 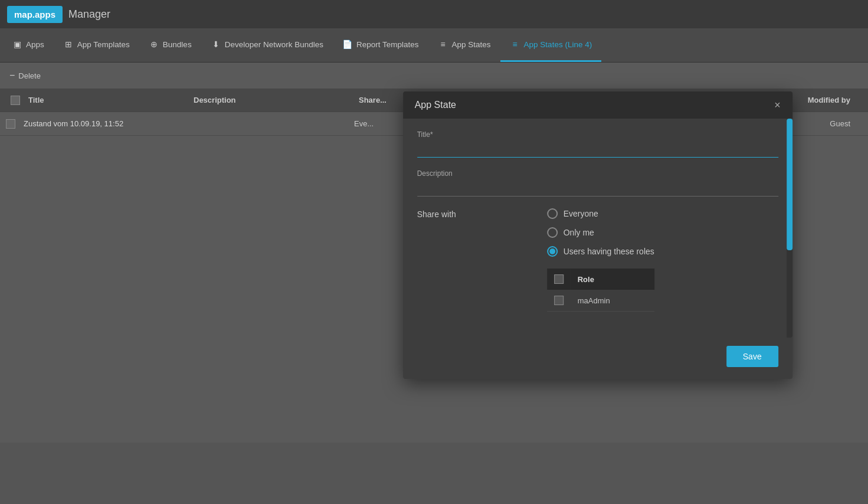 I want to click on row-title: Zustand vom 10.09.19, 11:52, so click(x=106, y=124).